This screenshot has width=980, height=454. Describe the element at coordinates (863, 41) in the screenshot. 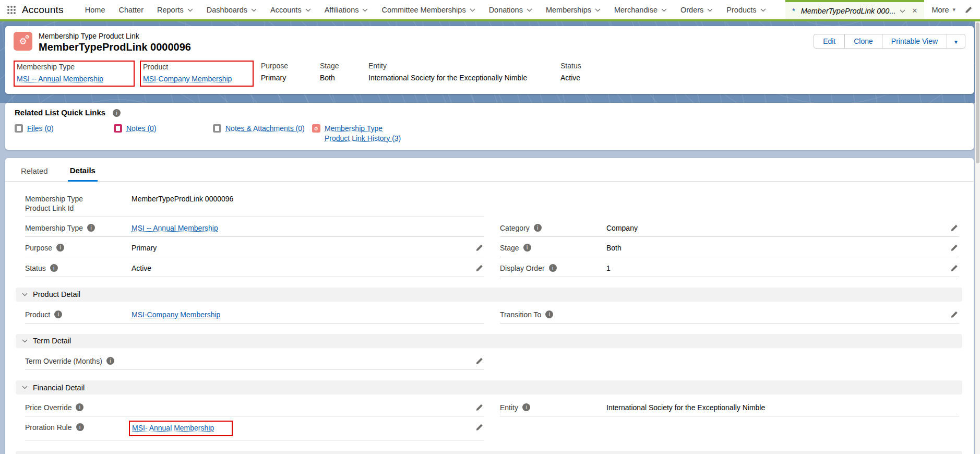

I see `clone-button: Clone` at that location.